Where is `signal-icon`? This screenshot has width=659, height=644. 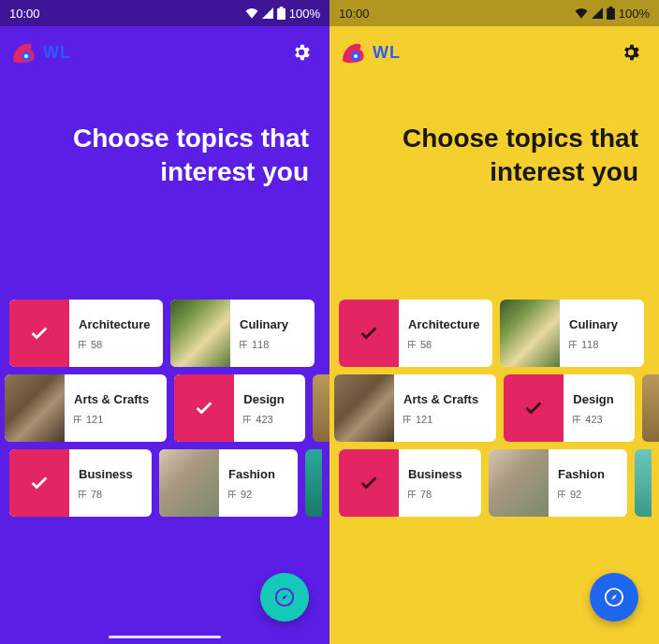 signal-icon is located at coordinates (268, 13).